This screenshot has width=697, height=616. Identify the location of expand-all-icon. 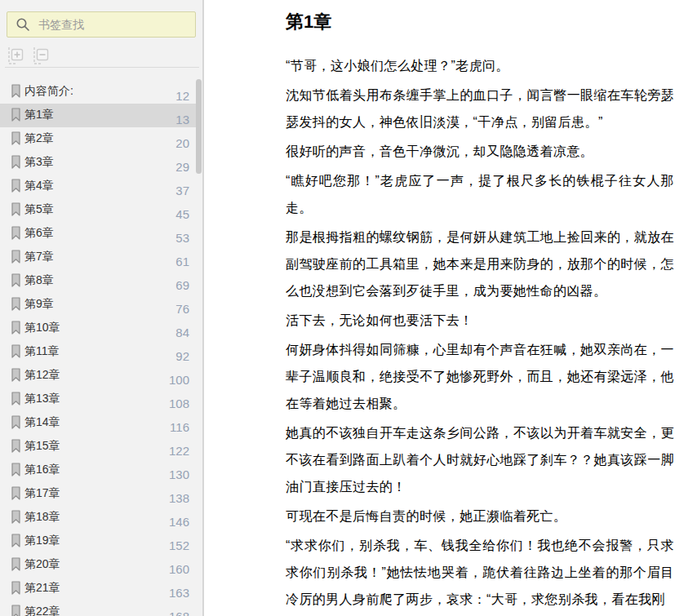
(16, 55).